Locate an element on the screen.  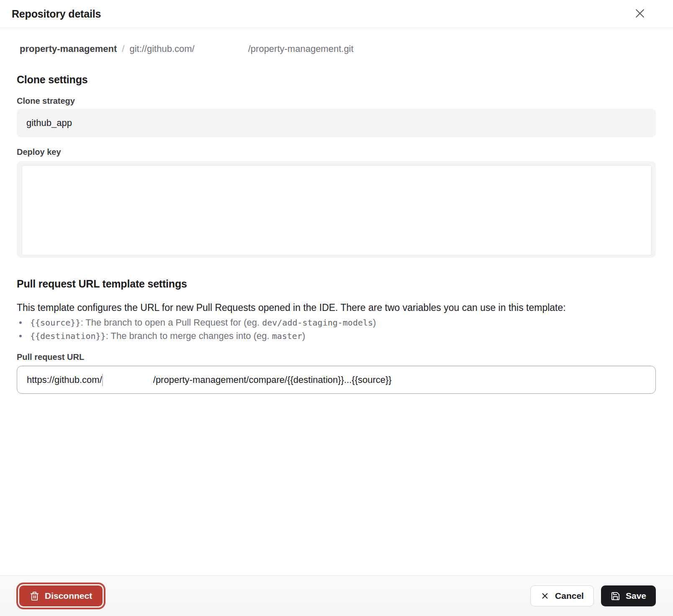
pr-template-heading: Pull request URL template settings is located at coordinates (102, 284).